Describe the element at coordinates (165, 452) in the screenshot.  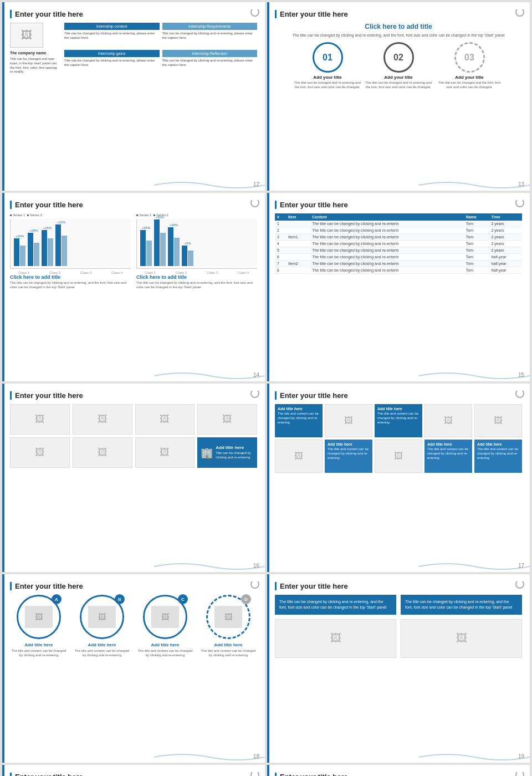
I see `img-box-7: 🖼` at that location.